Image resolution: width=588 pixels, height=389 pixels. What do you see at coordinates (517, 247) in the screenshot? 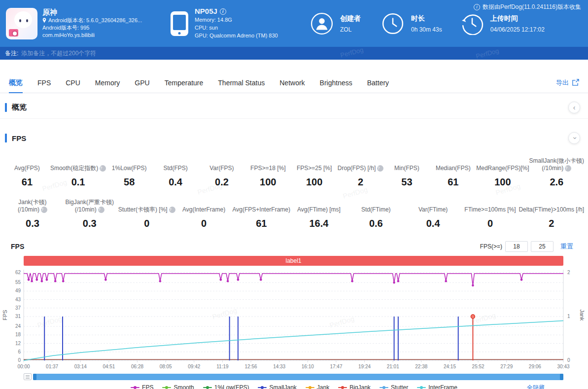
I see `threshold-input-1: 18` at bounding box center [517, 247].